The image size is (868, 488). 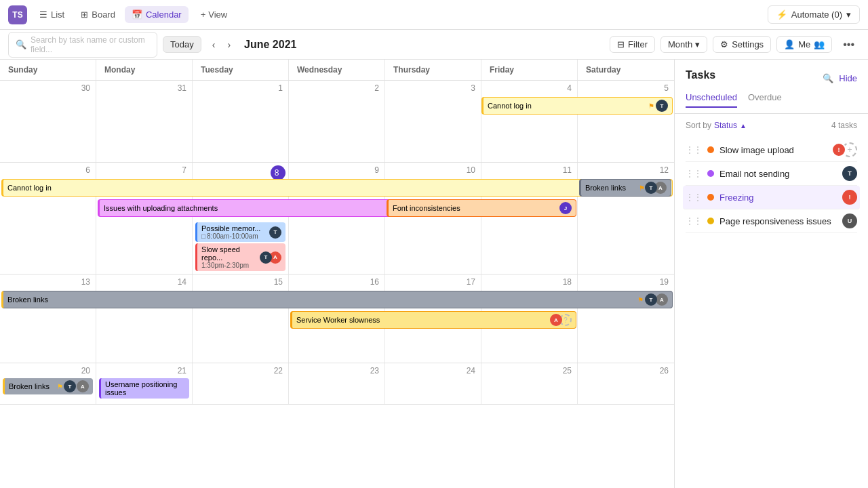 I want to click on event-cannot-log-in-w1: Cannot log in ⚑ T, so click(x=337, y=188).